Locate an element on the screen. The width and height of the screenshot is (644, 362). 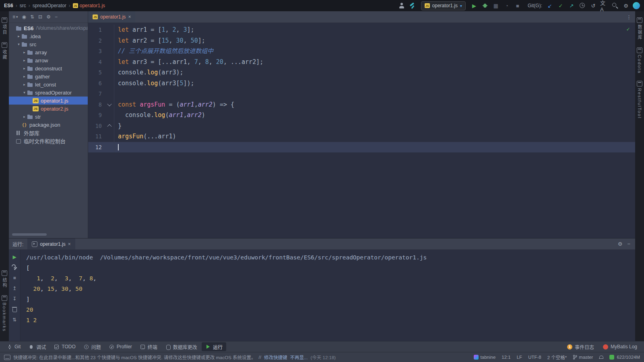
tool-button-bookmarks: Bookmarks is located at coordinates (4, 314).